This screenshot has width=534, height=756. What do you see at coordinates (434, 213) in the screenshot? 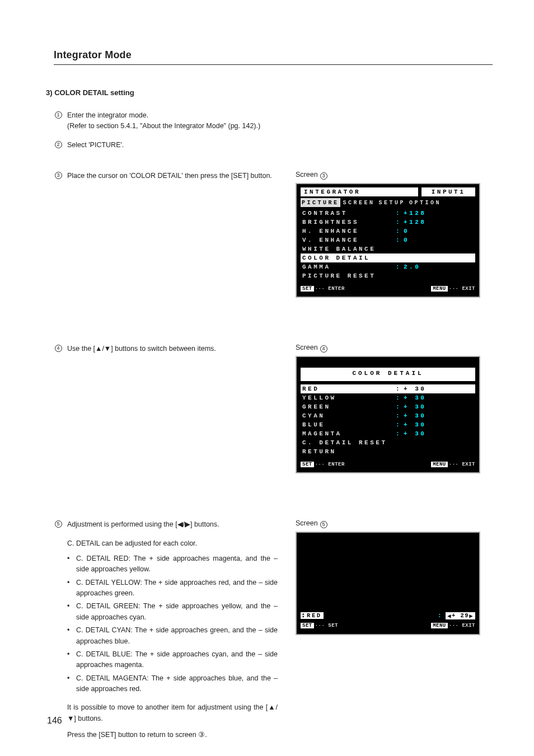
I see `osd3-item-value: +128` at bounding box center [434, 213].